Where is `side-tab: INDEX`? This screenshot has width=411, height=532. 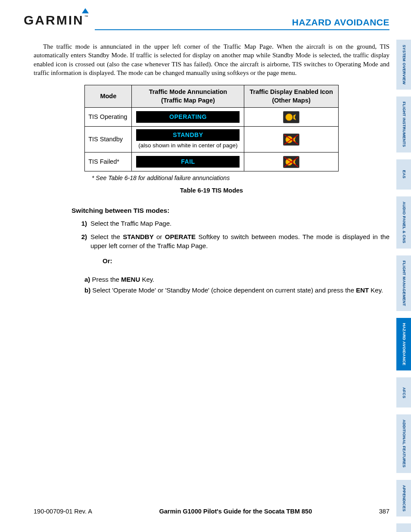 side-tab: INDEX is located at coordinates (404, 528).